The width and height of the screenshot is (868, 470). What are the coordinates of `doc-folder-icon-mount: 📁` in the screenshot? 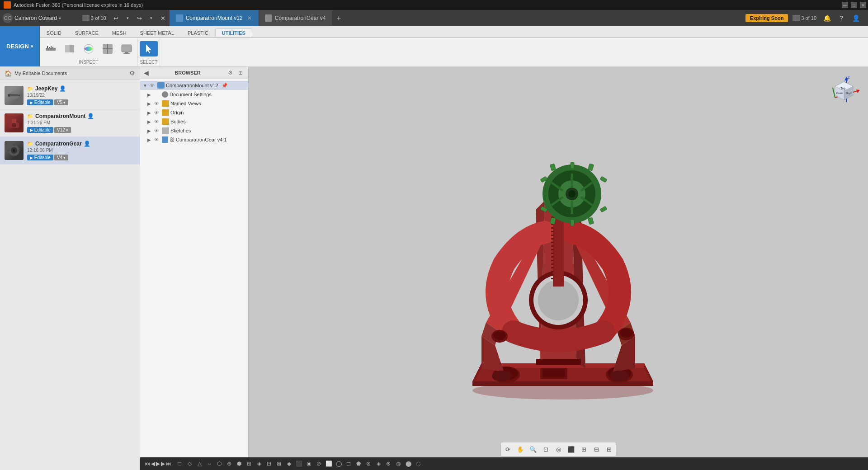 It's located at (30, 117).